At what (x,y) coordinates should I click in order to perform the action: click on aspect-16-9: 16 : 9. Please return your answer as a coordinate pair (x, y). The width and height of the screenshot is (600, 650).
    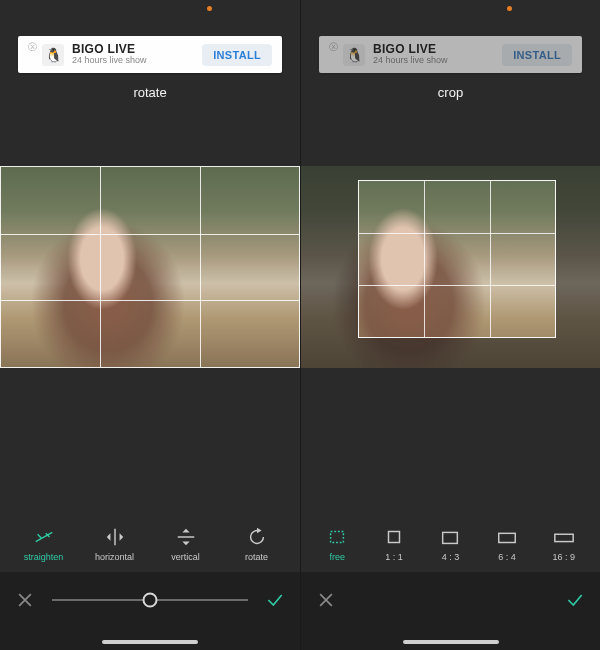
    Looking at the image, I should click on (564, 544).